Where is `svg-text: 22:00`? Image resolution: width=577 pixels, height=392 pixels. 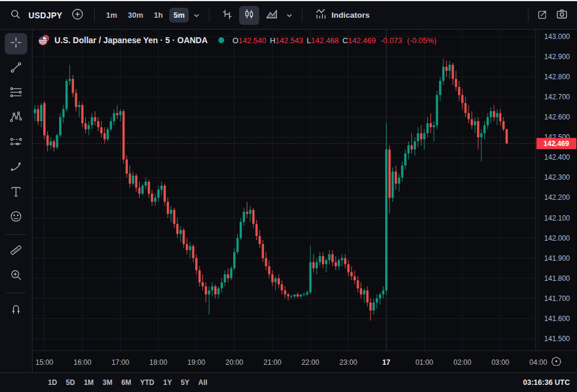 svg-text: 22:00 is located at coordinates (310, 362).